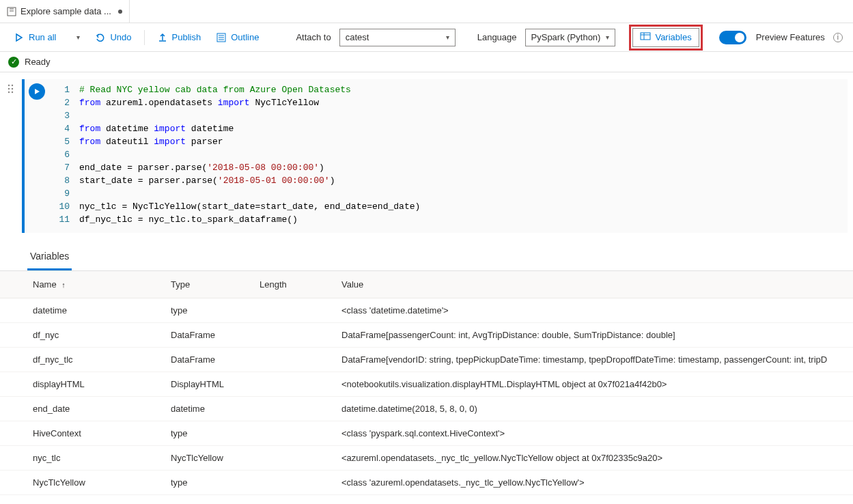  What do you see at coordinates (113, 38) in the screenshot?
I see `undo-button: Undo` at bounding box center [113, 38].